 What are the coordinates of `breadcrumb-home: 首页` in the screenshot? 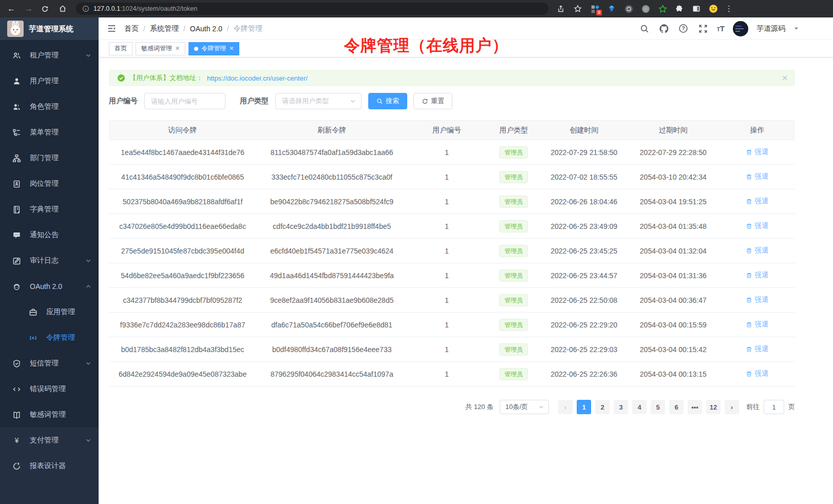 It's located at (131, 29).